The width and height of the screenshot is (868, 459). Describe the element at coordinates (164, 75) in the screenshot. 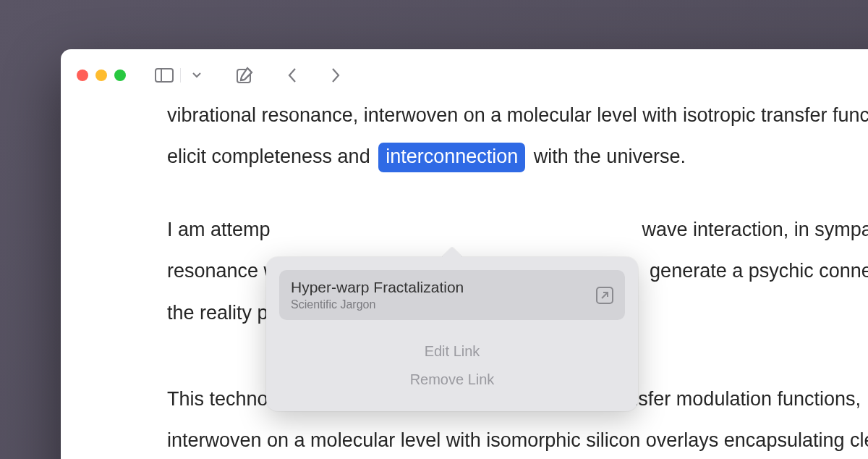

I see `sidebar-icon` at that location.